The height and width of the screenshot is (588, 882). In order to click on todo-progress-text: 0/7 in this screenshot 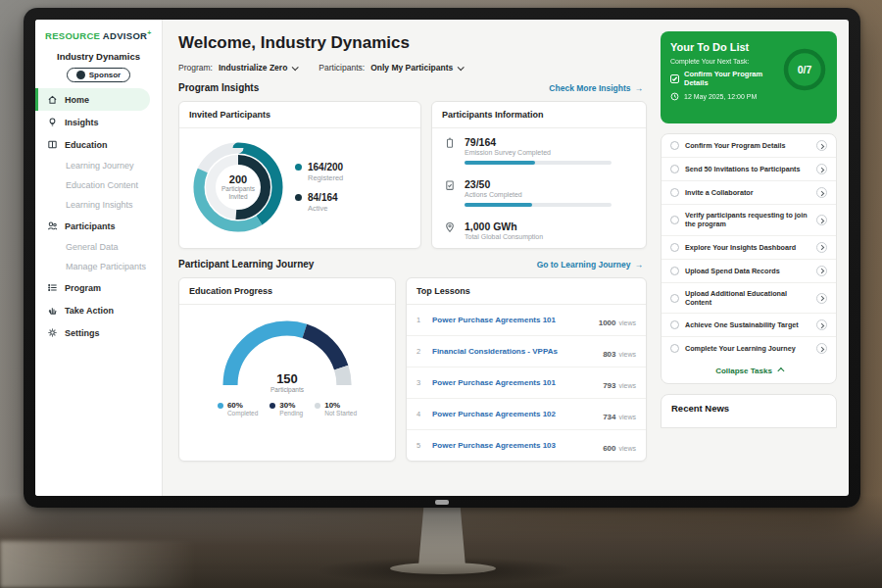, I will do `click(805, 70)`.